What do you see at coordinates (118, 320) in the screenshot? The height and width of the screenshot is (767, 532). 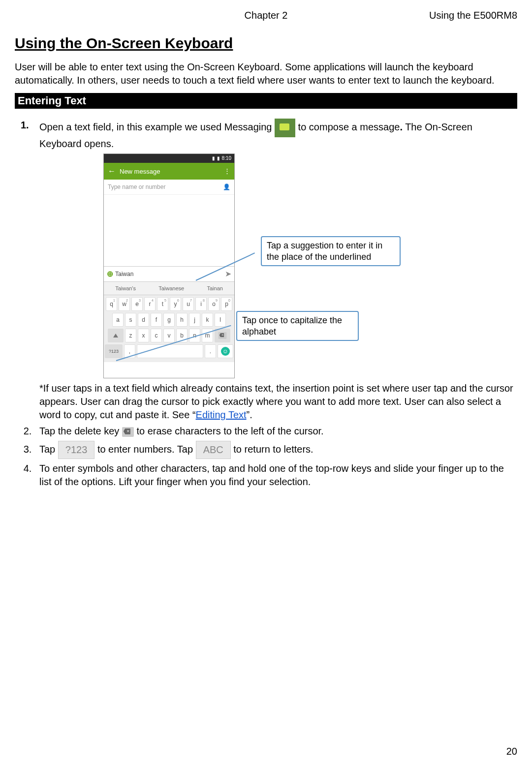 I see `key-a: a` at bounding box center [118, 320].